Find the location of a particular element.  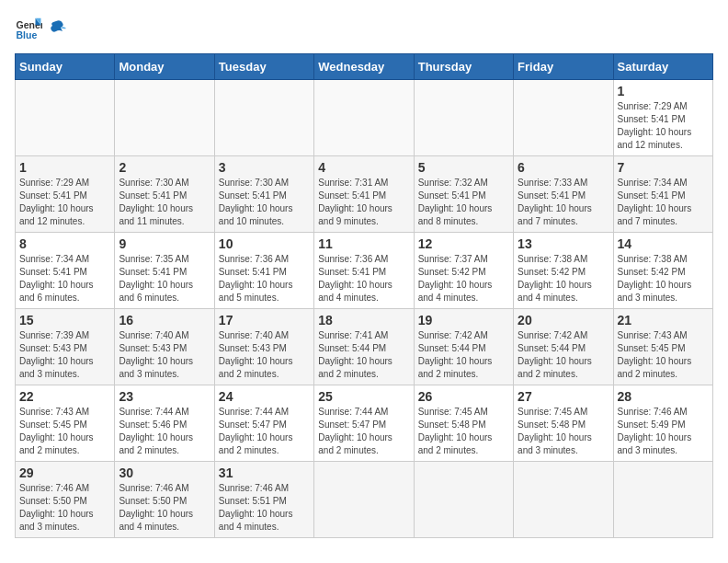

day-number: 22 is located at coordinates (64, 396).